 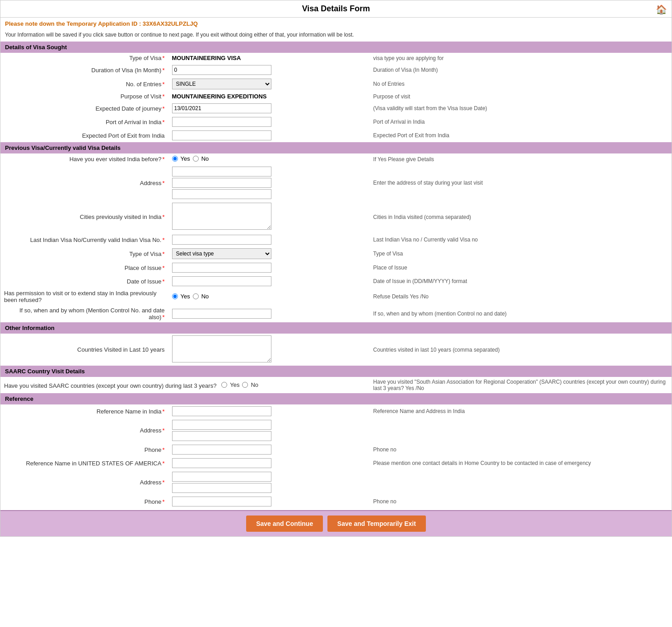 I want to click on ref-name-india-label: Reference Name in India, so click(x=84, y=411).